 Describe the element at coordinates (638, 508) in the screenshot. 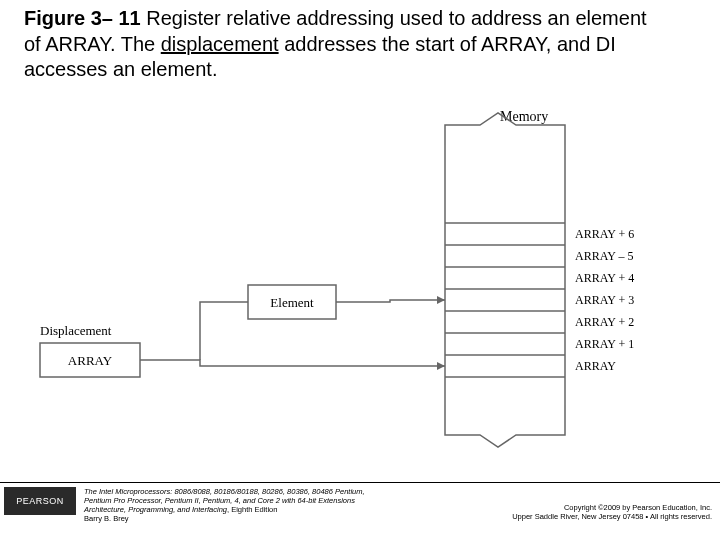

I see `copyright-line: Copyright ©2009 by Pearson Education, In…` at that location.